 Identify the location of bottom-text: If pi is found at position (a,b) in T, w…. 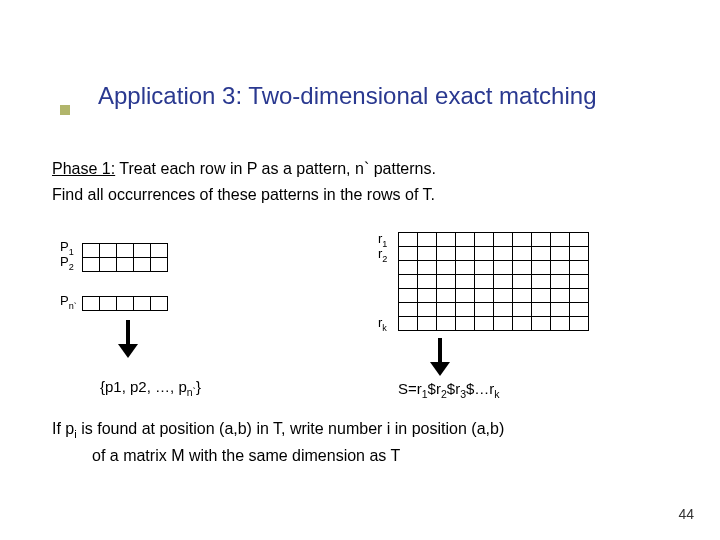
(357, 442).